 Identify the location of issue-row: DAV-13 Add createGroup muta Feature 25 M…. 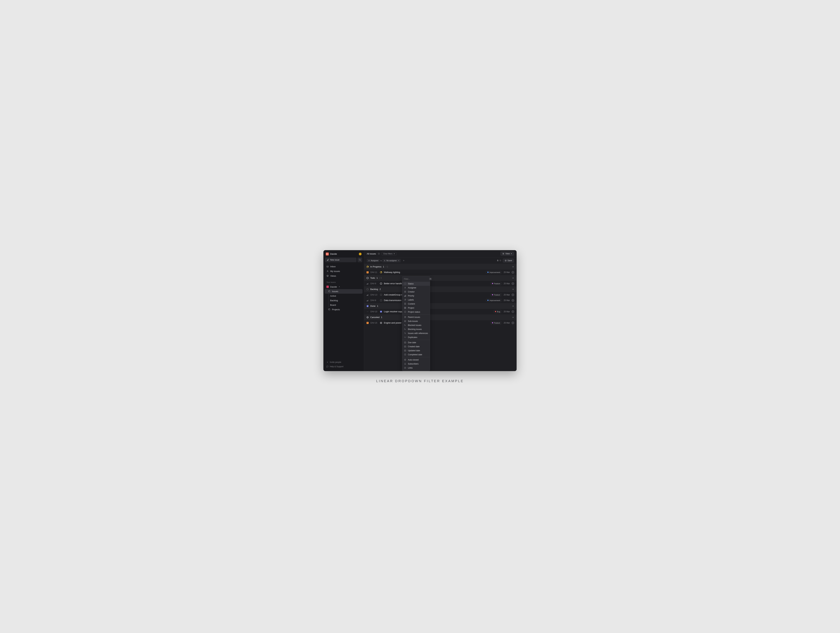
(441, 295).